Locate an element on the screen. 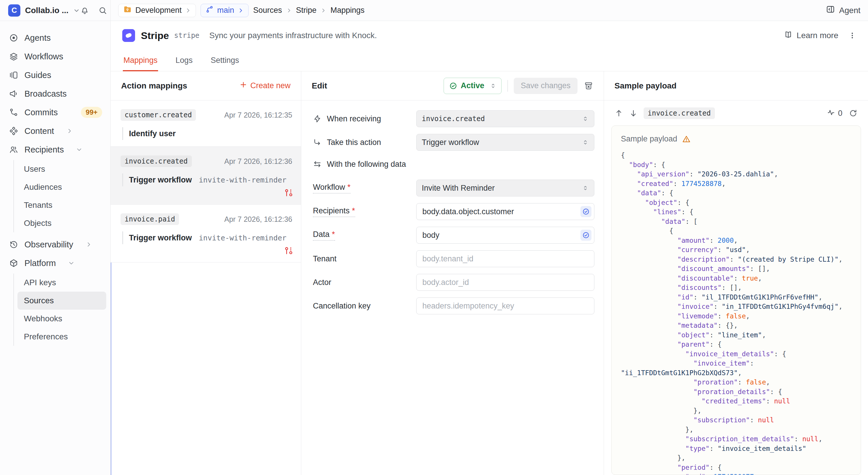 The height and width of the screenshot is (475, 868). workflow-select: Invite With Reminder is located at coordinates (505, 188).